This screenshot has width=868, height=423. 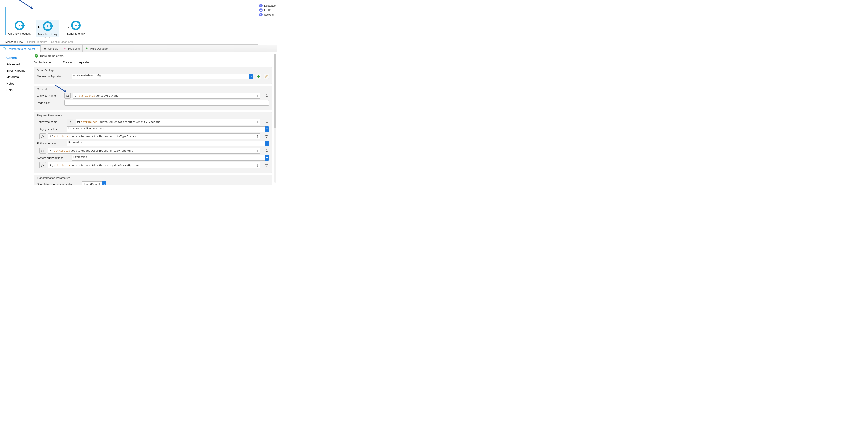 I want to click on entity-type-keys-select: Expression, so click(x=168, y=144).